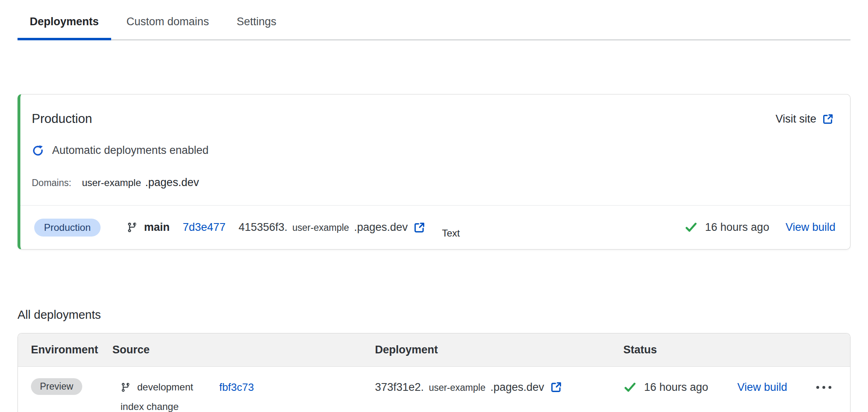 The height and width of the screenshot is (412, 868). What do you see at coordinates (434, 389) in the screenshot?
I see `table-row: Preview development fbf3c73 index change…` at bounding box center [434, 389].